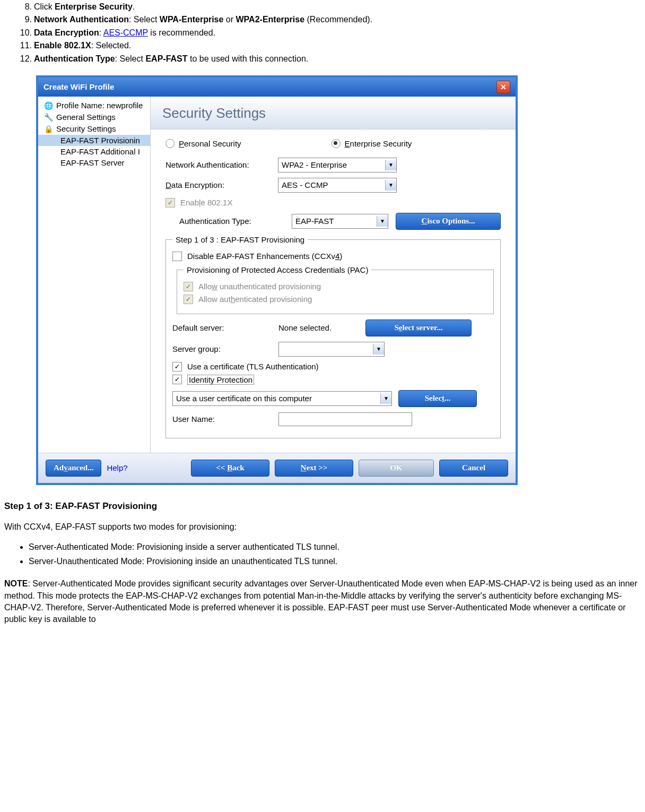 The image size is (645, 812). I want to click on tree-eapfast-provisioning: EAP-FAST Provisionin, so click(94, 140).